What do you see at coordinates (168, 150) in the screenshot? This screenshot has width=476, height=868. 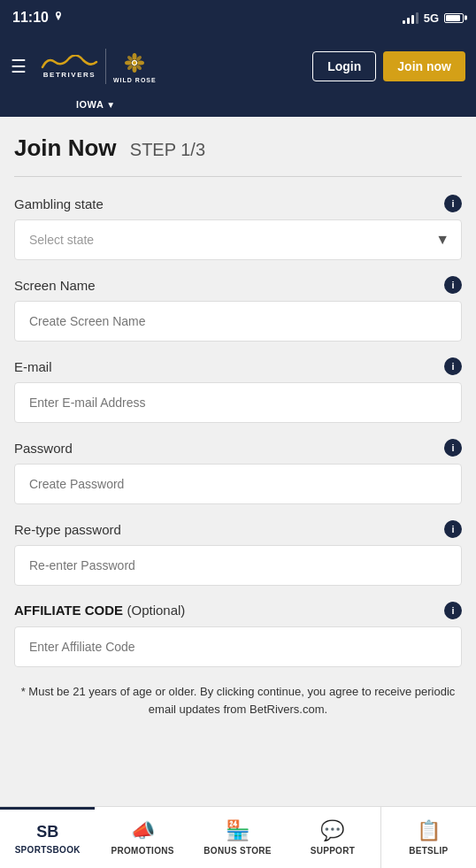 I see `step-label: STEP 1/3` at bounding box center [168, 150].